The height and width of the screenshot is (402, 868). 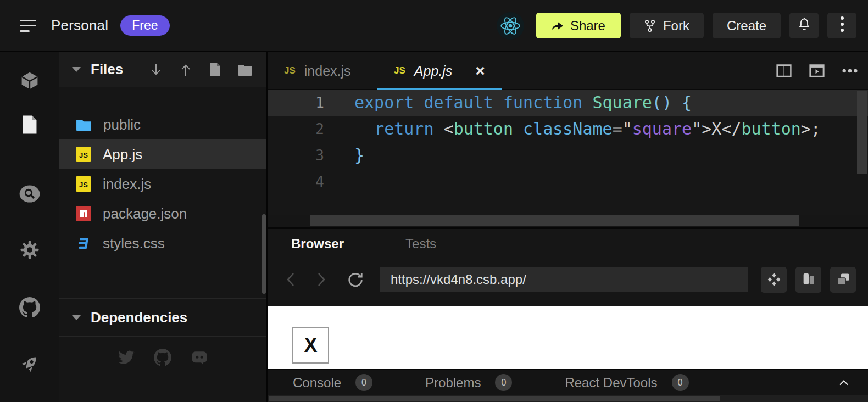 What do you see at coordinates (850, 71) in the screenshot?
I see `ellipsis-icon` at bounding box center [850, 71].